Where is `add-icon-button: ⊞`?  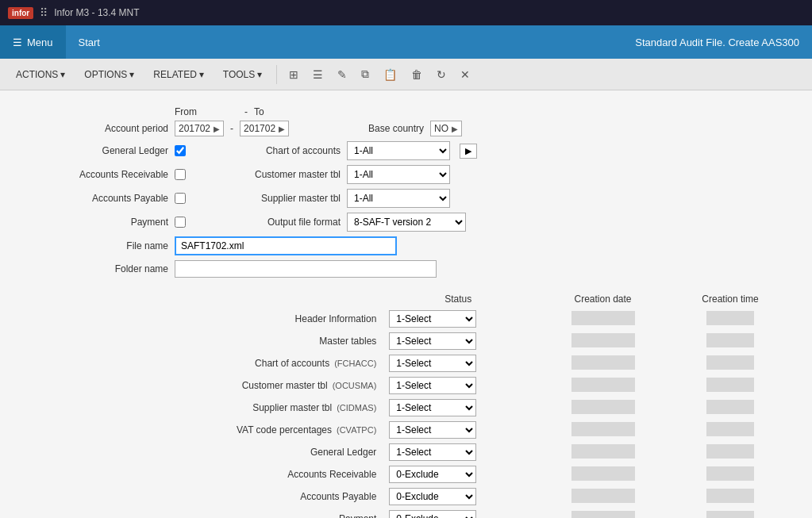
add-icon-button: ⊞ is located at coordinates (294, 75).